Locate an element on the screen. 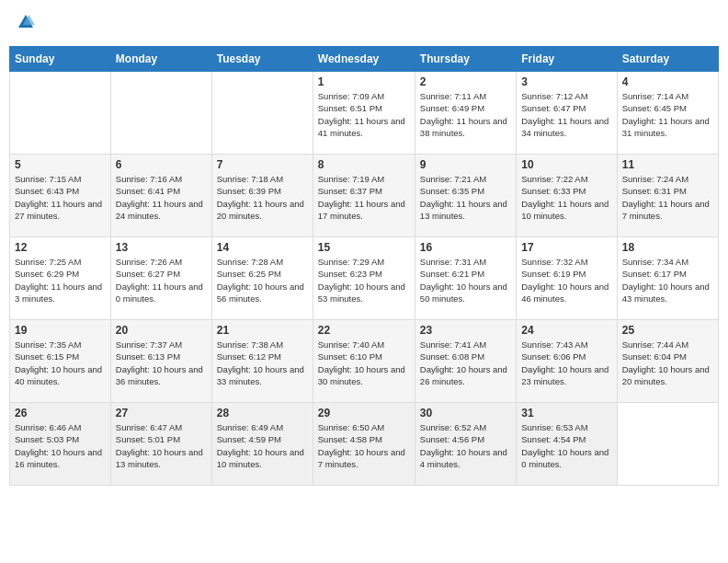 Image resolution: width=728 pixels, height=563 pixels. day-number: 22 is located at coordinates (364, 330).